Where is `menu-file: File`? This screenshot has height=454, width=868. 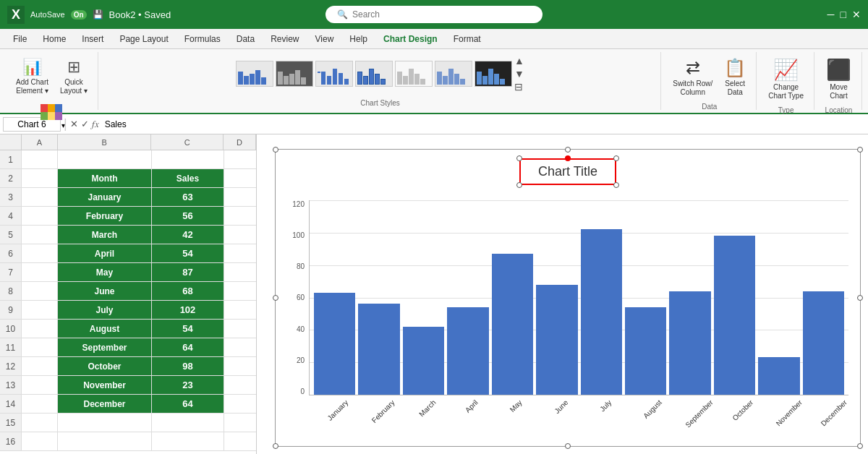 menu-file: File is located at coordinates (20, 39).